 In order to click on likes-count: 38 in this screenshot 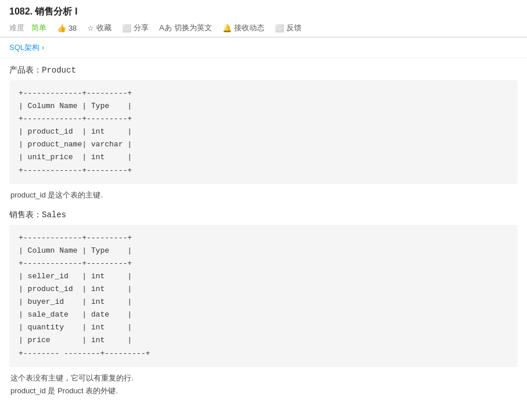, I will do `click(73, 28)`.